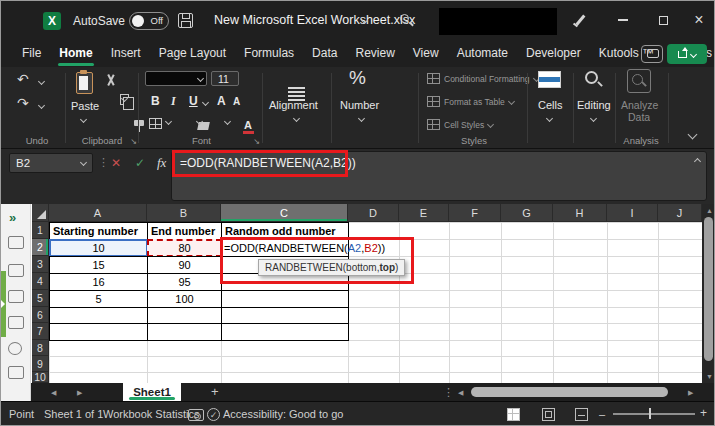  Describe the element at coordinates (632, 213) in the screenshot. I see `column-header-i: I` at that location.